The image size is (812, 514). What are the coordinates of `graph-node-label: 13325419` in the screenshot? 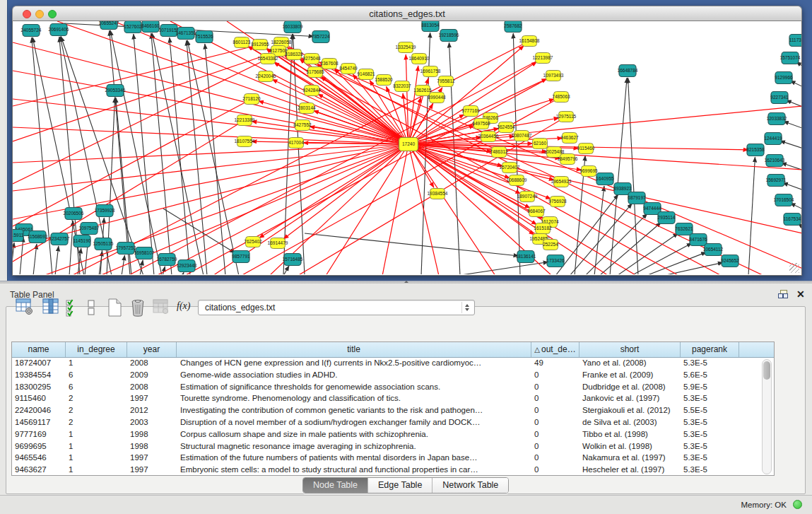 It's located at (406, 47).